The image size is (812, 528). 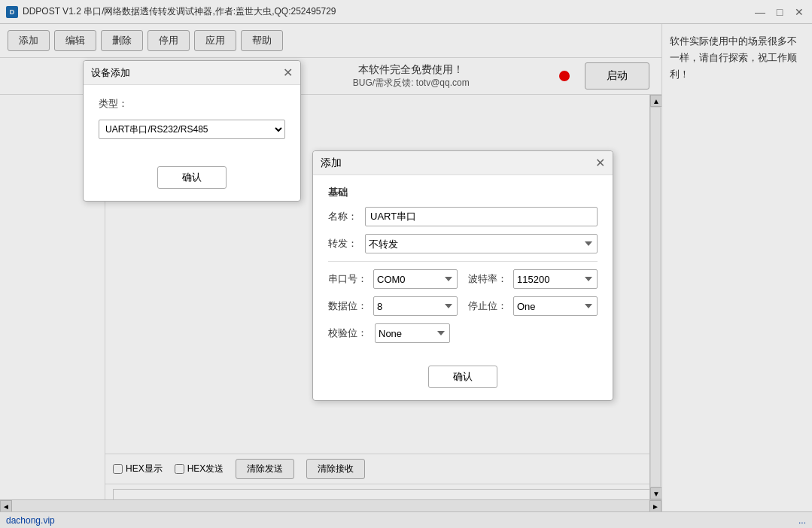 What do you see at coordinates (192, 73) in the screenshot?
I see `dialog-device-add-titlebar: 设备添加 ✕` at bounding box center [192, 73].